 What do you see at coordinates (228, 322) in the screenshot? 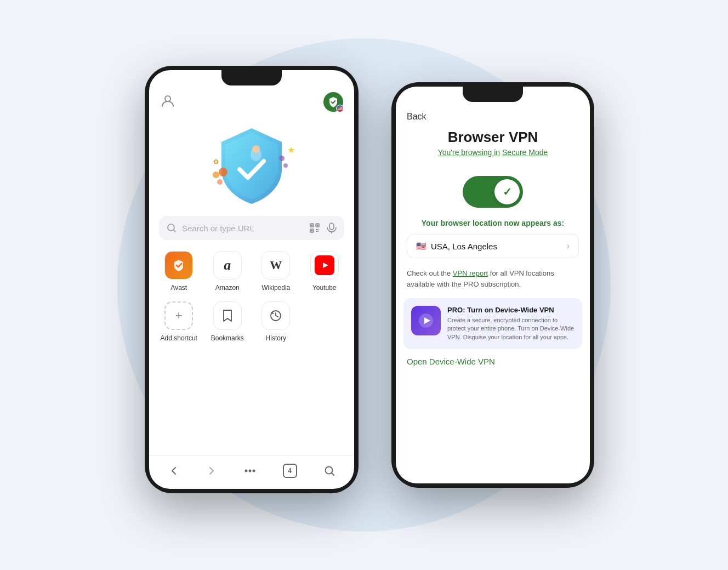
I see `bookmarks-item: Bookmarks` at bounding box center [228, 322].